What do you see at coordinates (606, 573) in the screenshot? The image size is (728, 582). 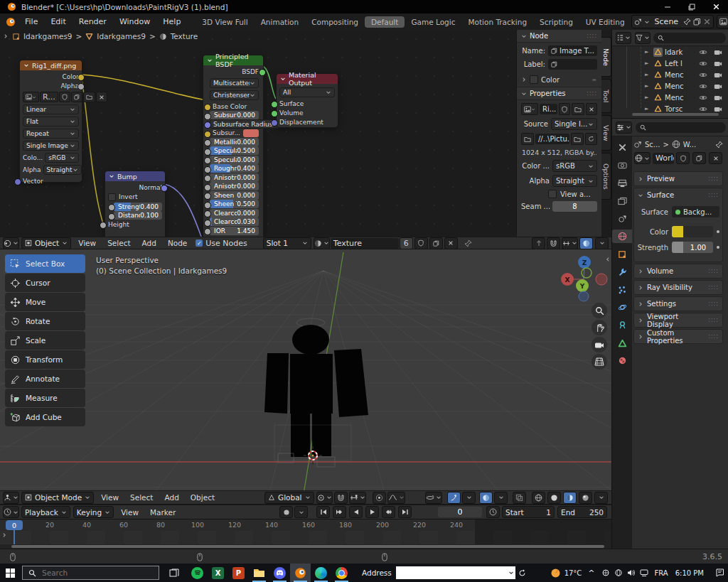 I see `touch-keyboard-icon` at bounding box center [606, 573].